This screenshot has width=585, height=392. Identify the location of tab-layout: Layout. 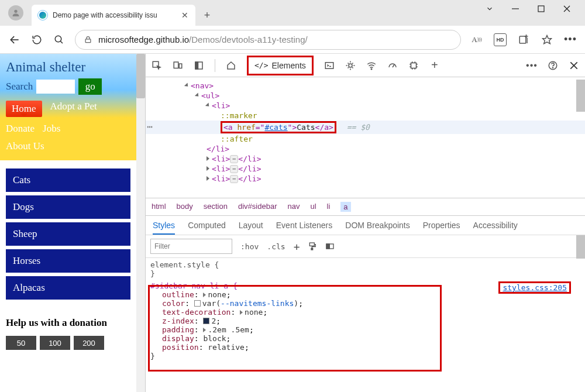
(251, 225).